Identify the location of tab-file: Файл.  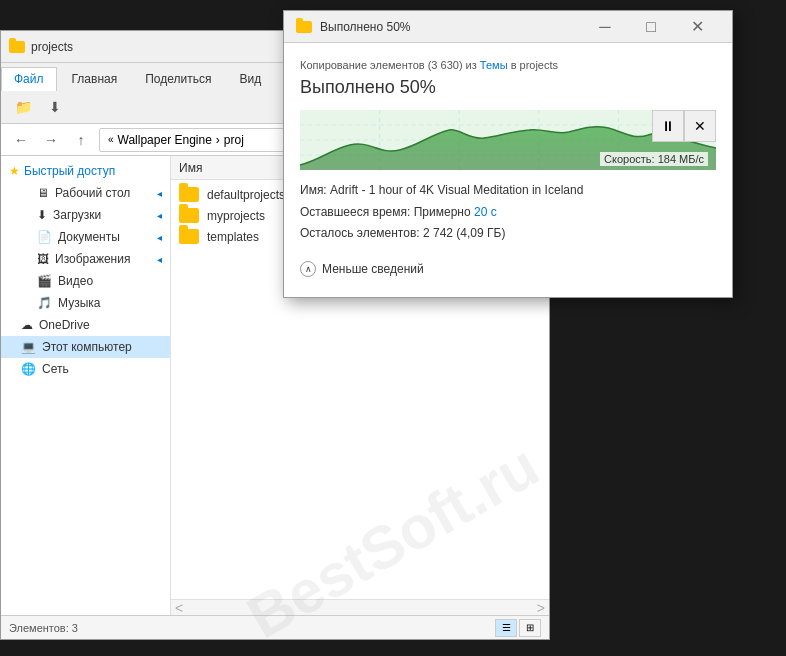
(29, 79).